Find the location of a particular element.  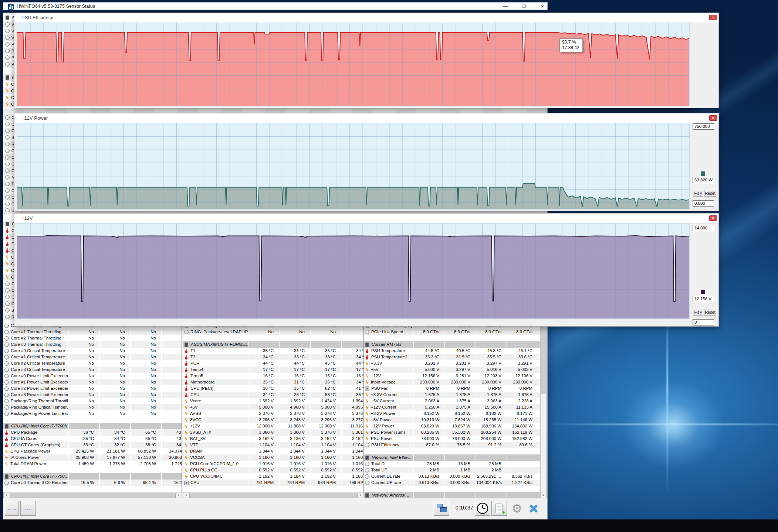

sensor-row: CPU34 °C28 °C58 °C35 °C is located at coordinates (273, 395).